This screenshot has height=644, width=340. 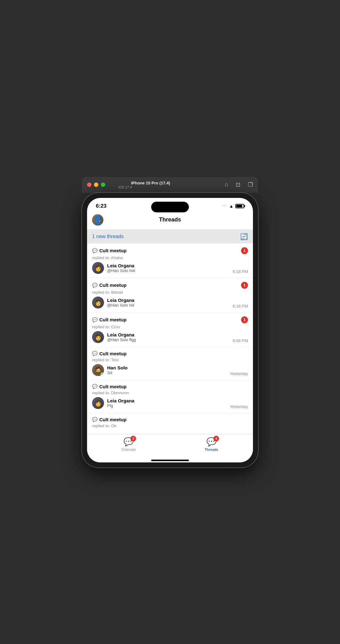 What do you see at coordinates (170, 303) in the screenshot?
I see `thread-message: 👩 Leia Organa @Han Solo hiii 6:16 PM` at bounding box center [170, 303].